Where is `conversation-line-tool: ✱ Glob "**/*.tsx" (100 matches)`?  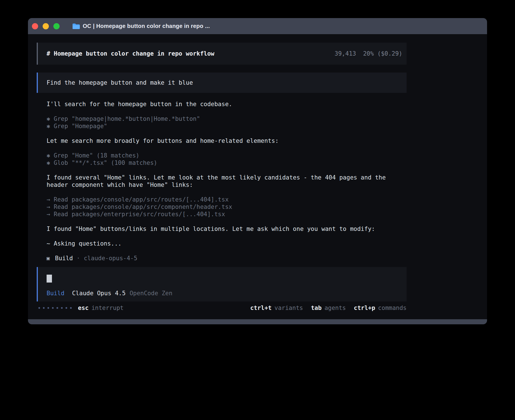
conversation-line-tool: ✱ Glob "**/*.tsx" (100 matches) is located at coordinates (222, 163).